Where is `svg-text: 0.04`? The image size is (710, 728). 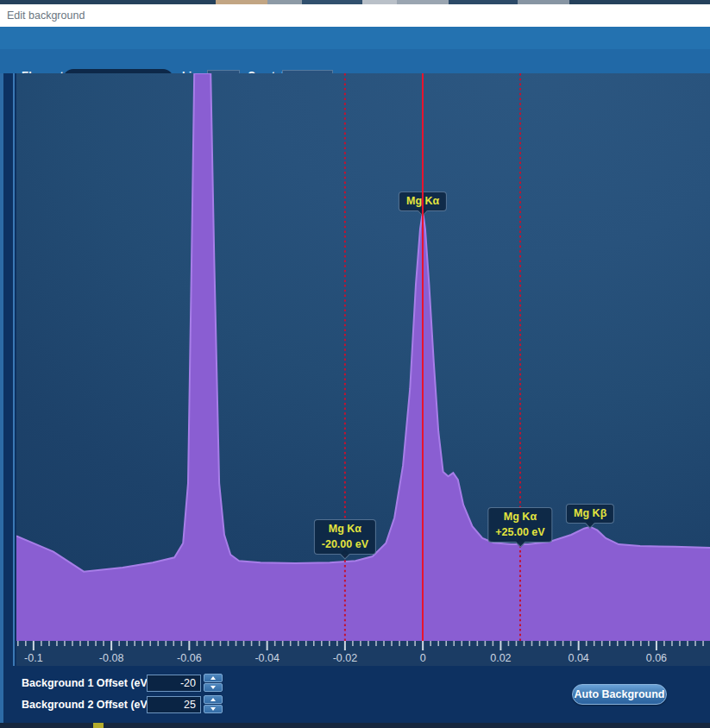 svg-text: 0.04 is located at coordinates (578, 658).